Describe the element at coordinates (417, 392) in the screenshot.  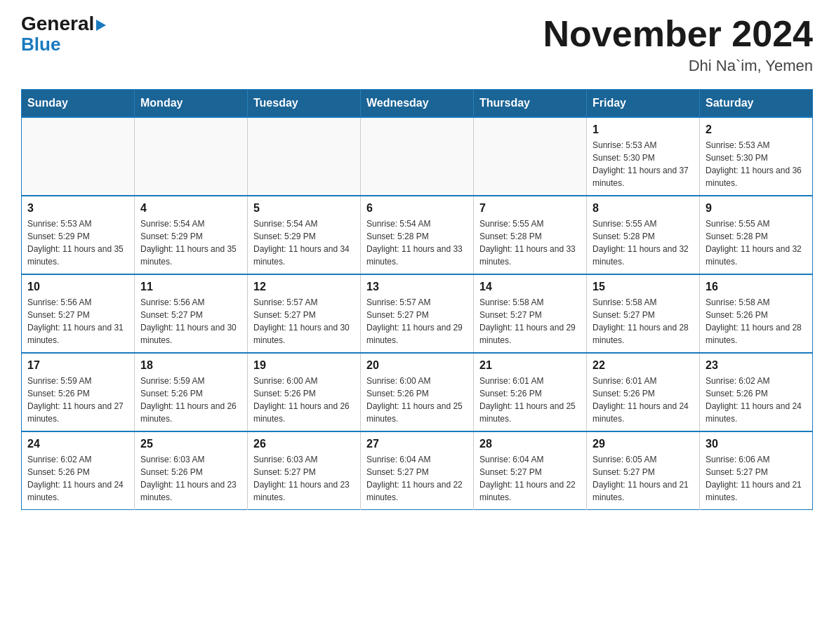
I see `calendar-week-4: 17Sunrise: 5:59 AMSunset: 5:26 PMDayligh…` at that location.